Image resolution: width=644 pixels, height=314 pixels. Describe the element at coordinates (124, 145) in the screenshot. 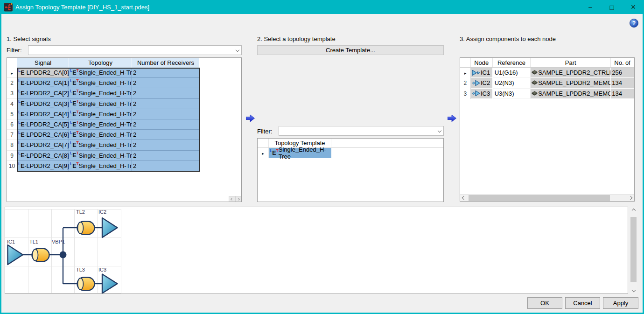

I see `table-row: 8 LE-LPDDR2_CA[7] LETSingle_Ended_H-Tree…` at that location.